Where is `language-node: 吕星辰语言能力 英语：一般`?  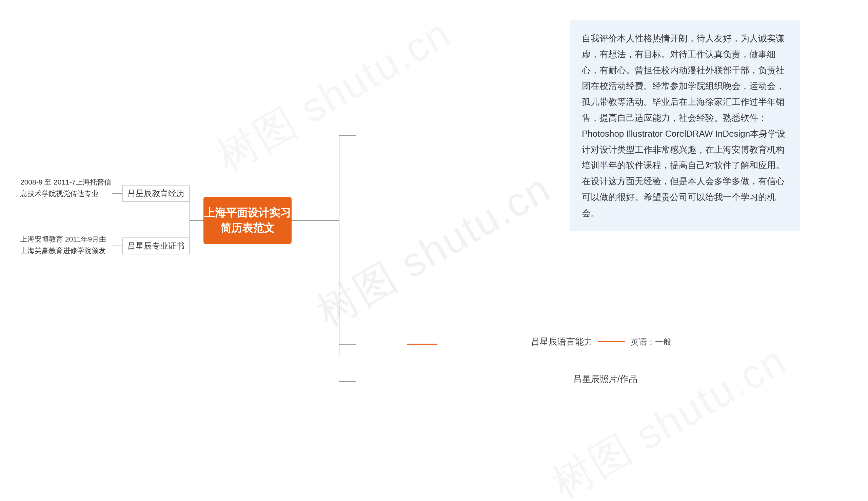
language-node: 吕星辰语言能力 英语：一般 is located at coordinates (601, 342).